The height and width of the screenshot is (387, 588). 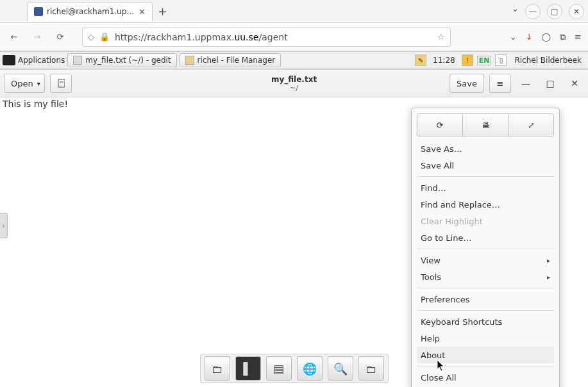 I want to click on hamburger-icon: ≡, so click(x=500, y=83).